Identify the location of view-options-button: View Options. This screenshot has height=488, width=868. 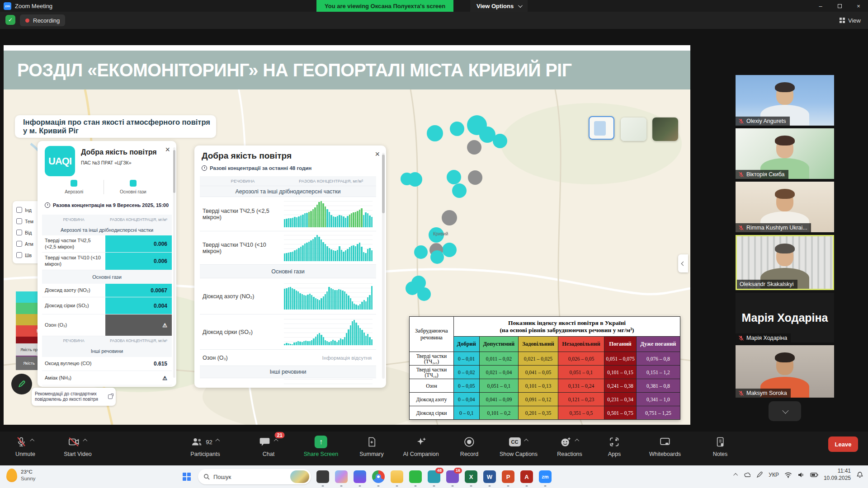
(499, 6).